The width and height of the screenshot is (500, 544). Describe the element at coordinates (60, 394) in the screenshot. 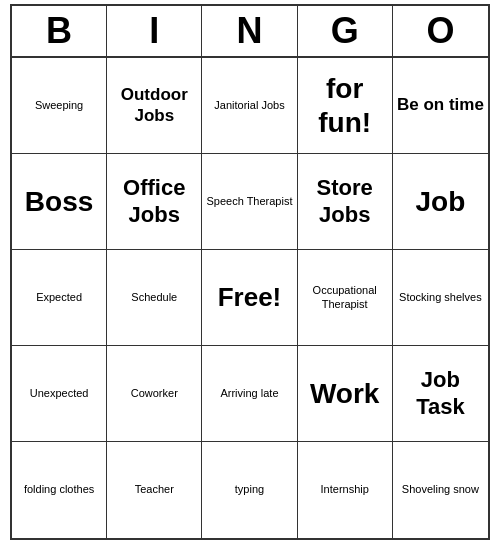

I see `bingo-cell: Unexpected` at that location.